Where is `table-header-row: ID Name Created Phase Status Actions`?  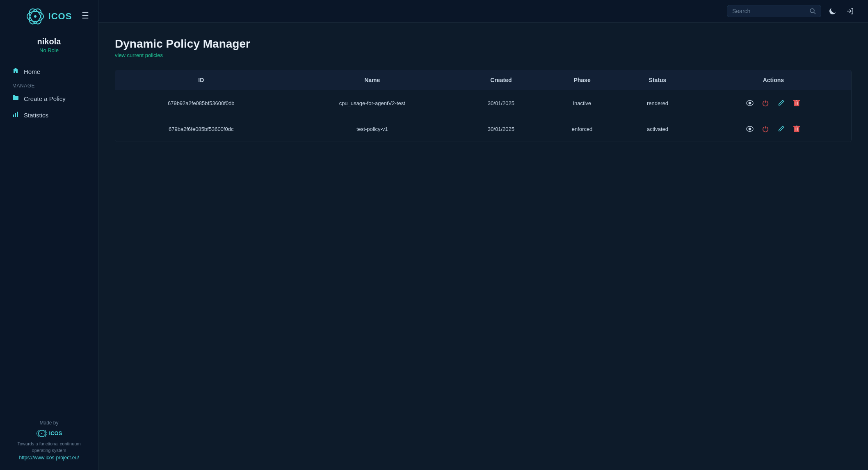
table-header-row: ID Name Created Phase Status Actions is located at coordinates (483, 80).